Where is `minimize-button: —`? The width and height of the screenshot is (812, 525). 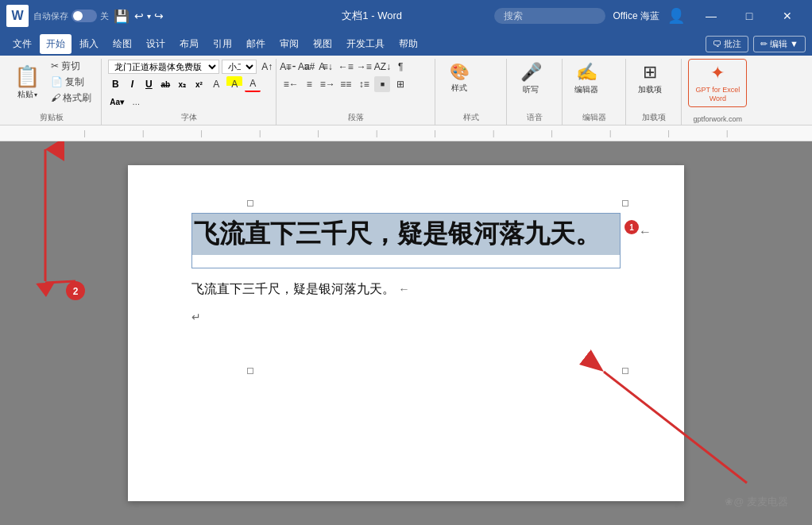 minimize-button: — is located at coordinates (711, 16).